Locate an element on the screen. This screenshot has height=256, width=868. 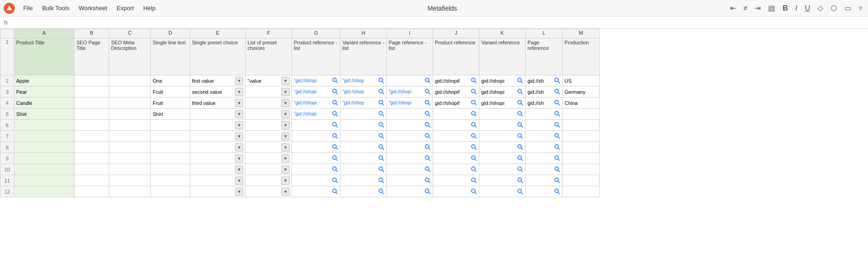
align-center-icon: ≠ is located at coordinates (746, 8).